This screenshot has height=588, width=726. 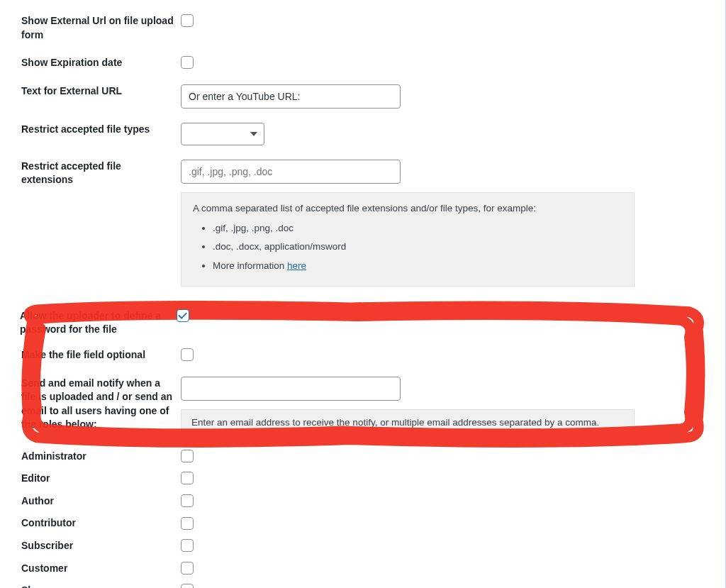 What do you see at coordinates (95, 323) in the screenshot?
I see `label-allow-password: Allow the uploader to define a password …` at bounding box center [95, 323].